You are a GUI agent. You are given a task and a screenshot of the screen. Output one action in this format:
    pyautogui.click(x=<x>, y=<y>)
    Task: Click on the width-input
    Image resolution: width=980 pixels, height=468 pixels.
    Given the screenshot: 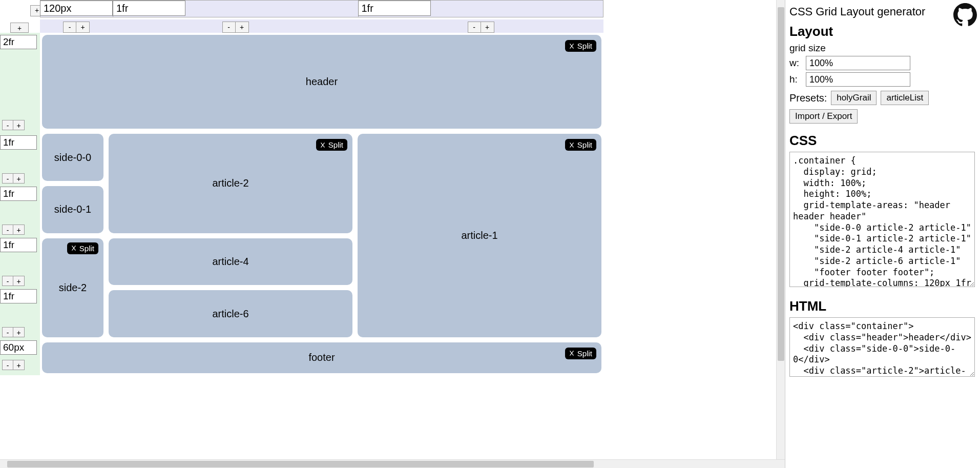 What is the action you would take?
    pyautogui.click(x=858, y=63)
    